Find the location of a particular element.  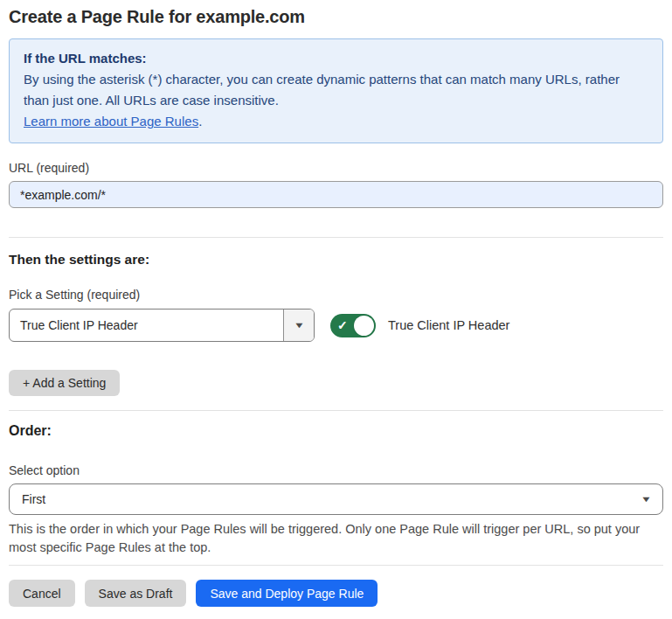

save-as-draft-button: Save as Draft is located at coordinates (136, 593).